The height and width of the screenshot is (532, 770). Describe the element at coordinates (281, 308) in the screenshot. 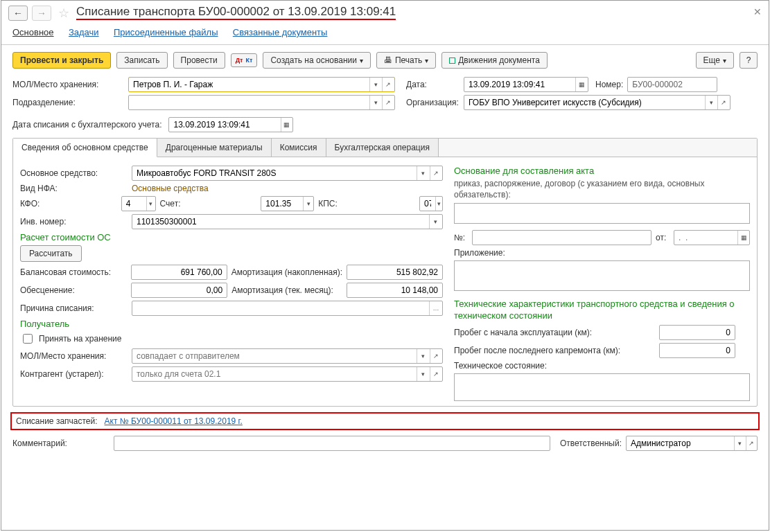

I see `reason-input` at that location.